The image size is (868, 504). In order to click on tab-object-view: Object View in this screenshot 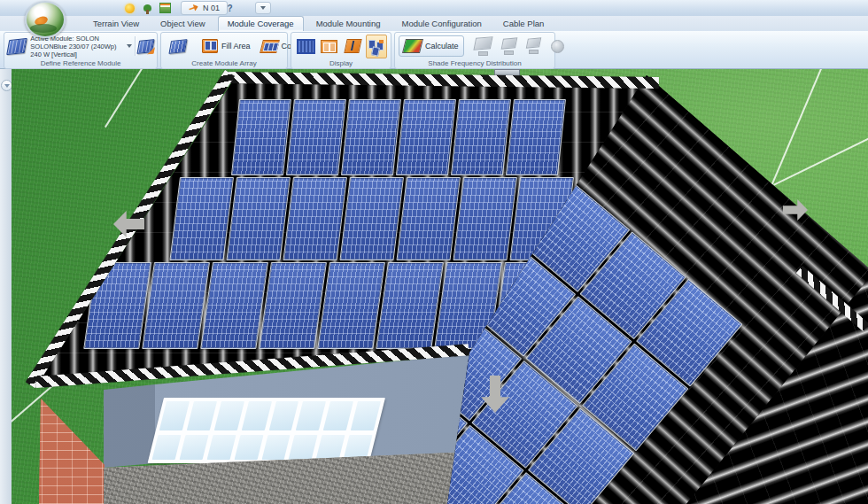, I will do `click(182, 24)`.